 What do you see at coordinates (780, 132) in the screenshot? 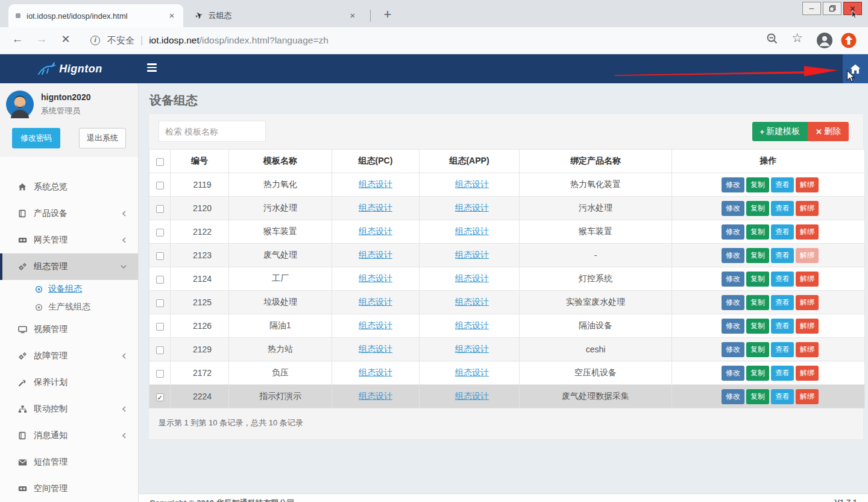
I see `create-template-button: +新建模板` at bounding box center [780, 132].